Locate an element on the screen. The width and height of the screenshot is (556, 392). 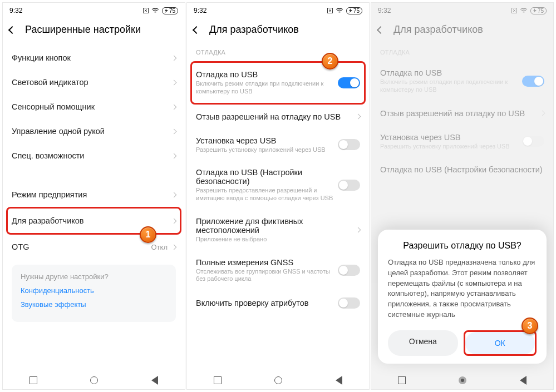
gnss-toggle is located at coordinates (349, 270).